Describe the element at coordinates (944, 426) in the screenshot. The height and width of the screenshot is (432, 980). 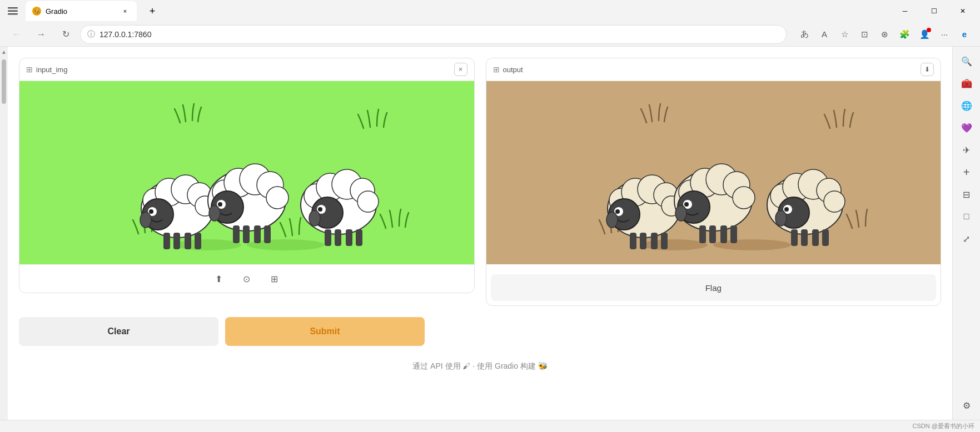
I see `status-text: CSDN @爱看书的小环` at that location.